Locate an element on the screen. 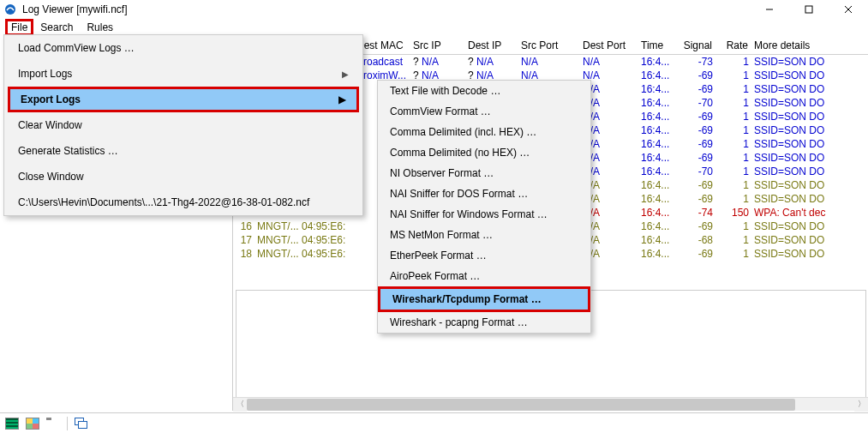  export-csv-hex: Comma Delimited (incl. HEX) … is located at coordinates (484, 132).